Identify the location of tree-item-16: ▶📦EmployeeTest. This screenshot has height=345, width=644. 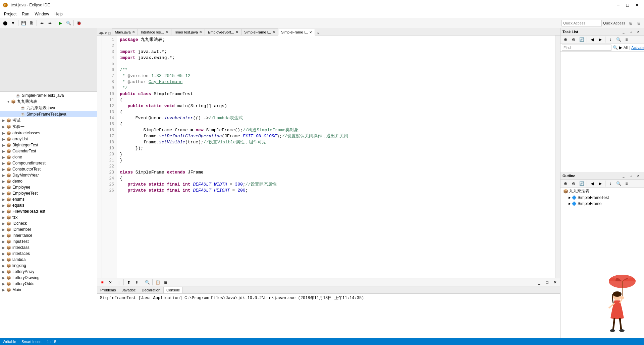
(48, 193).